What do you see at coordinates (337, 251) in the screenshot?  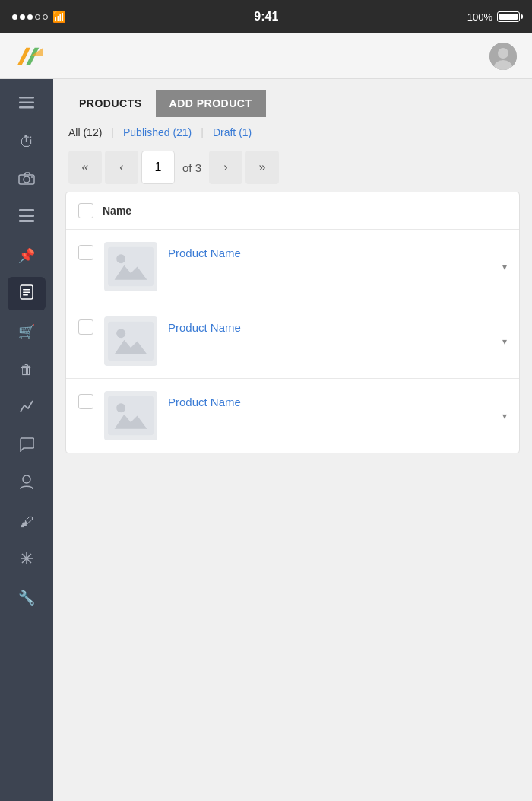 I see `product-1-info: Product Name` at bounding box center [337, 251].